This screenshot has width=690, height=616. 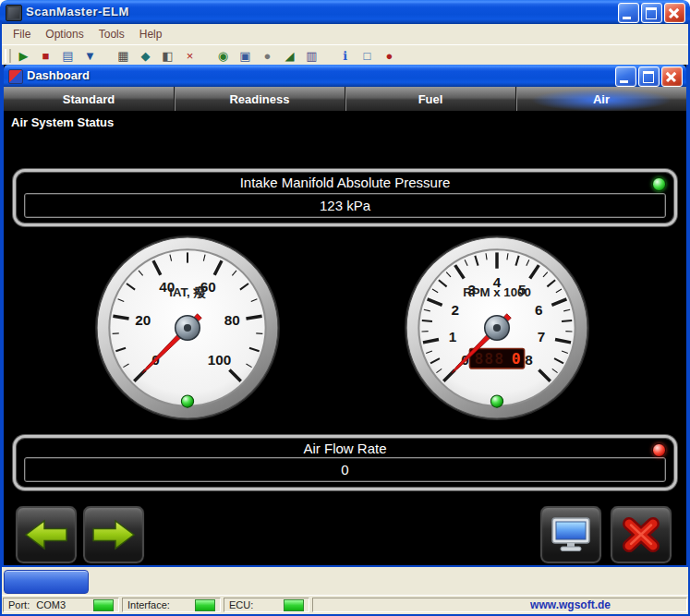 I want to click on close-dashboard-button, so click(x=641, y=535).